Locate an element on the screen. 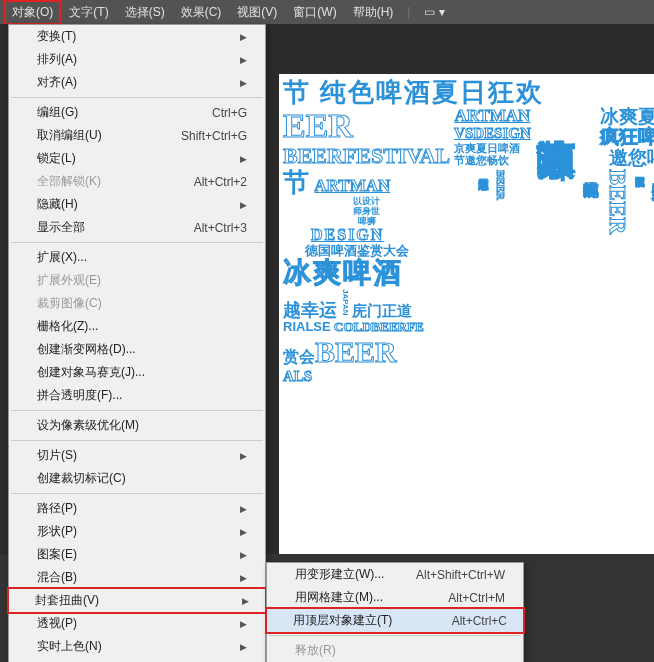 This screenshot has width=654, height=662. object-menu-item-28: 封套扭曲(V)▶ is located at coordinates (137, 600).